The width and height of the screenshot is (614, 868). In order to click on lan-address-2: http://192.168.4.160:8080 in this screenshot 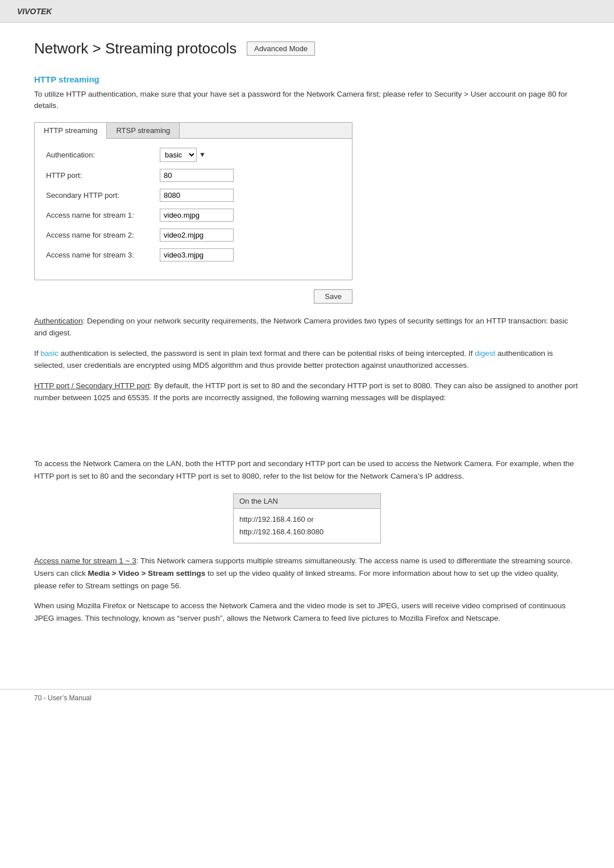, I will do `click(307, 532)`.